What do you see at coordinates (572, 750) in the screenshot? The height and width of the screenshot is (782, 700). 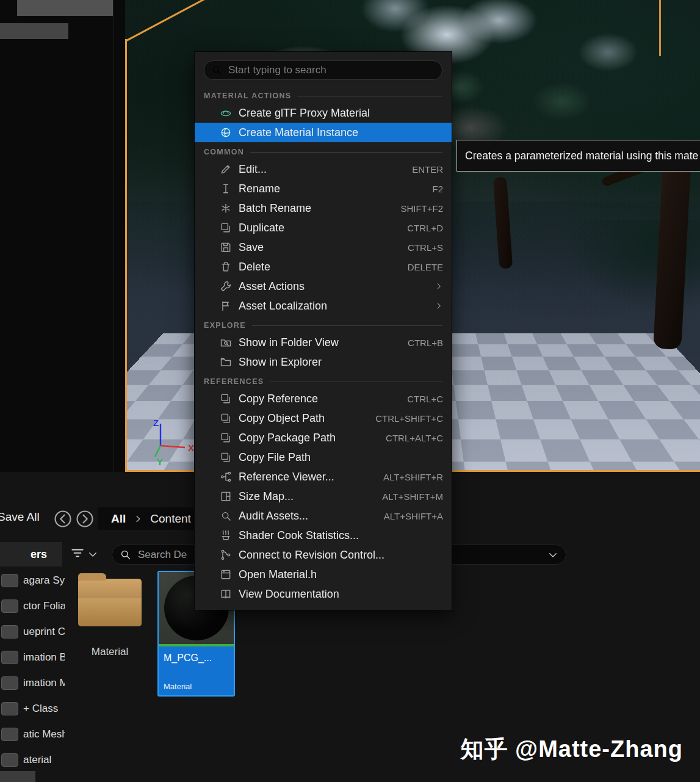 I see `watermark: 知乎 @Matte-Zhang` at bounding box center [572, 750].